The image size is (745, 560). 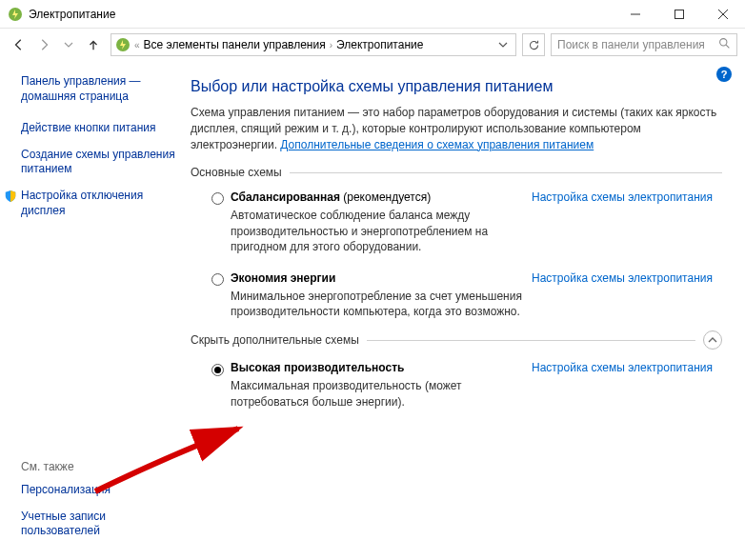 What do you see at coordinates (679, 13) in the screenshot?
I see `window-controls` at bounding box center [679, 13].